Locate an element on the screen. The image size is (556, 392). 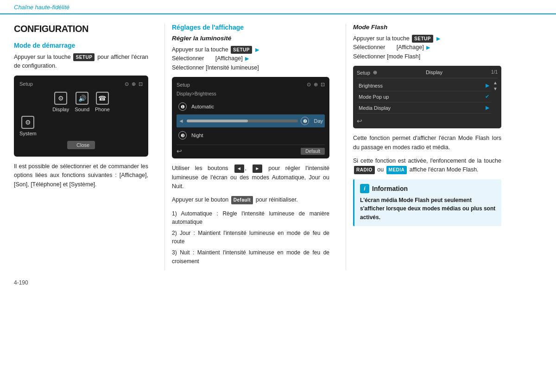
para-setup-steps: Appuyer sur la touche SETUP ▶ Sélectionn… is located at coordinates (251, 59).